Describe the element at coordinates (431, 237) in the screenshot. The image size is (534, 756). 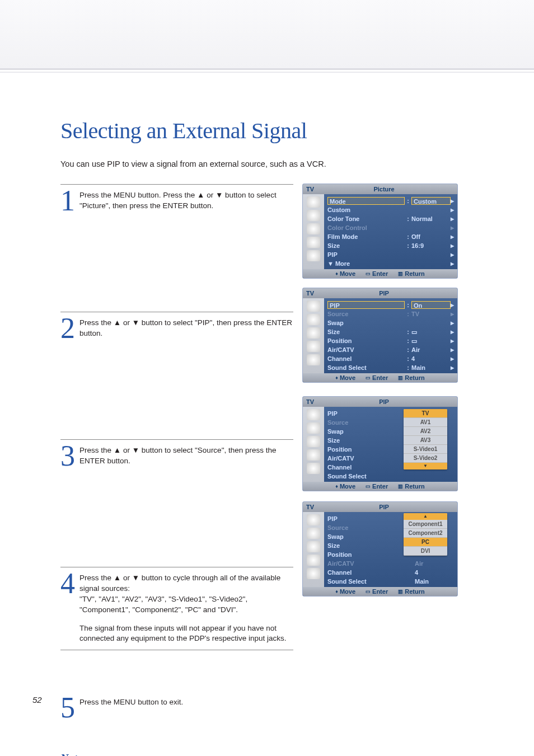
I see `osd-row-value: Off` at that location.